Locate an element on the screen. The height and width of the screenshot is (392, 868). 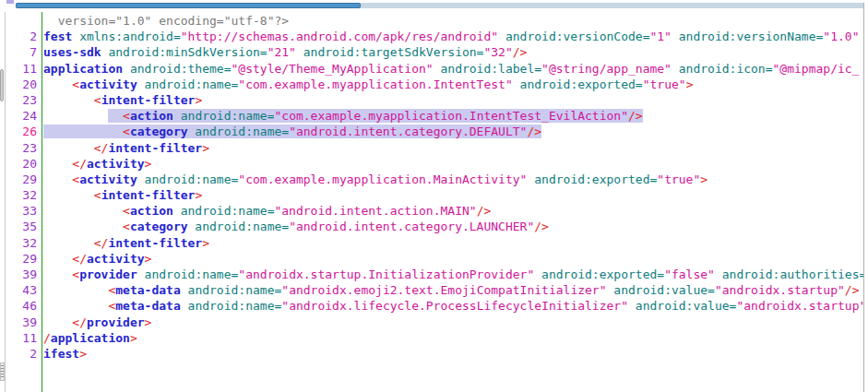
line-number: 33 is located at coordinates (21, 210).